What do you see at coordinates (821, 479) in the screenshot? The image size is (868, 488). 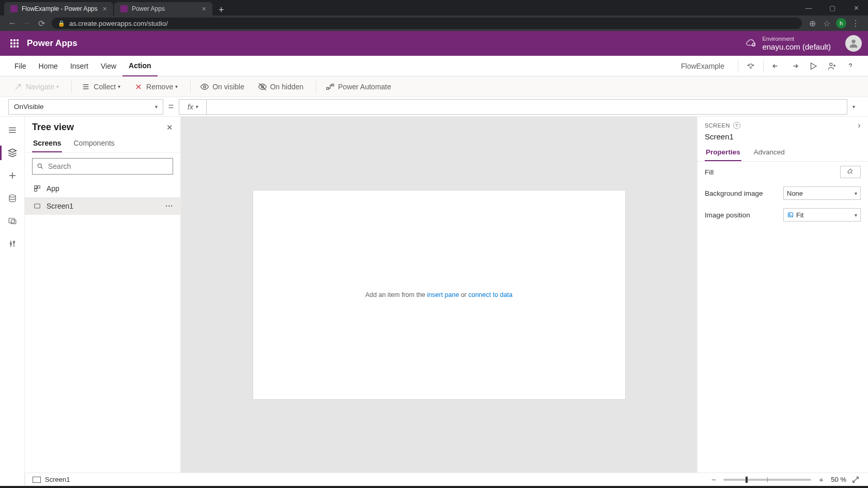 I see `zoom-in-button: +` at bounding box center [821, 479].